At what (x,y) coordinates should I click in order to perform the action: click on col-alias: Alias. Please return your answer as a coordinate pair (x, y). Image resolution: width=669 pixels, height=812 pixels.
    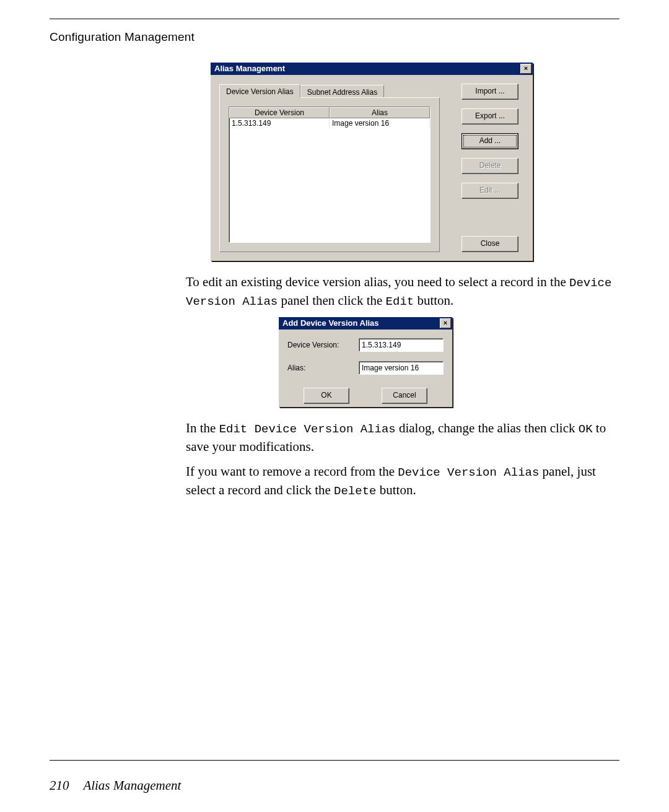
    Looking at the image, I should click on (380, 113).